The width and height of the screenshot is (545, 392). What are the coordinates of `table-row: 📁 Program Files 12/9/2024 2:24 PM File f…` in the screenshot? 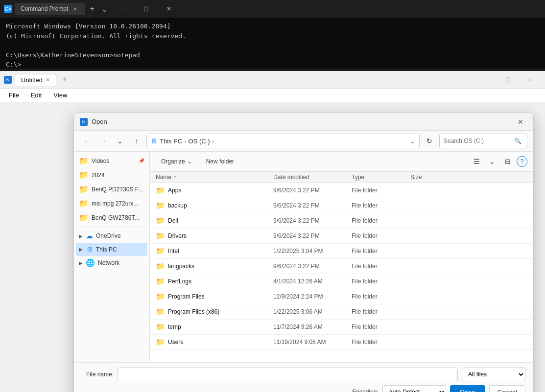 It's located at (342, 297).